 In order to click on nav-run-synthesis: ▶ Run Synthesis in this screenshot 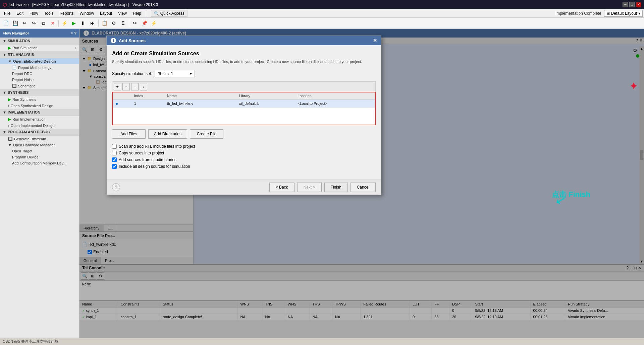, I will do `click(40, 99)`.